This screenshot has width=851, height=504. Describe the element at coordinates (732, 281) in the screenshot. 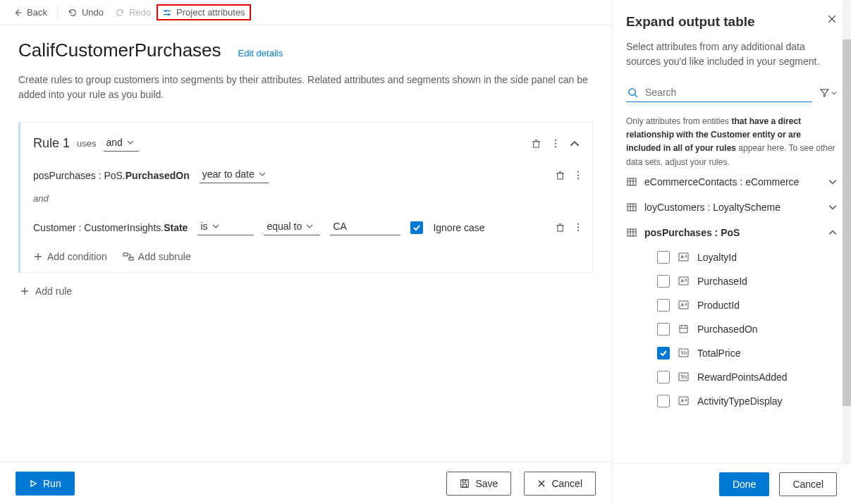

I see `attribute-row: PurchaseId` at that location.